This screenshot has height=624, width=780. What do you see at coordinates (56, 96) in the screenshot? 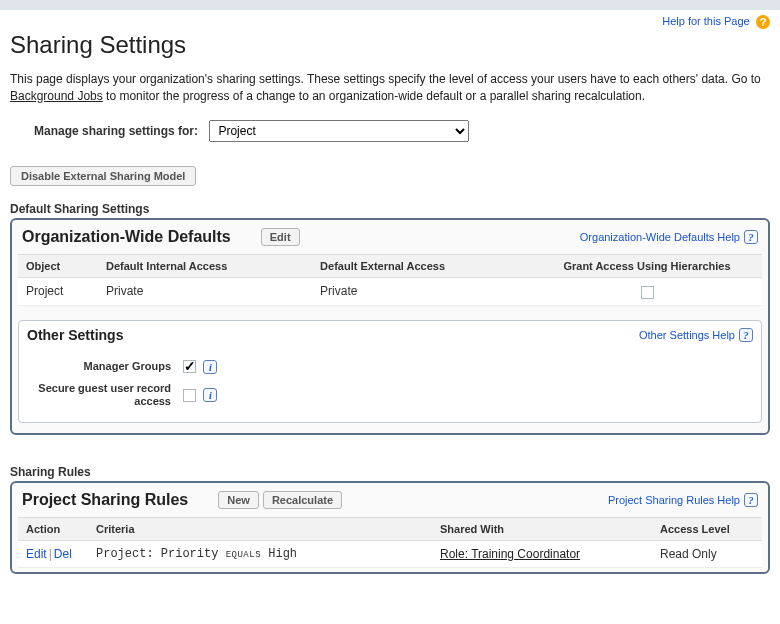
I see `background-jobs-link: Background Jobs` at bounding box center [56, 96].